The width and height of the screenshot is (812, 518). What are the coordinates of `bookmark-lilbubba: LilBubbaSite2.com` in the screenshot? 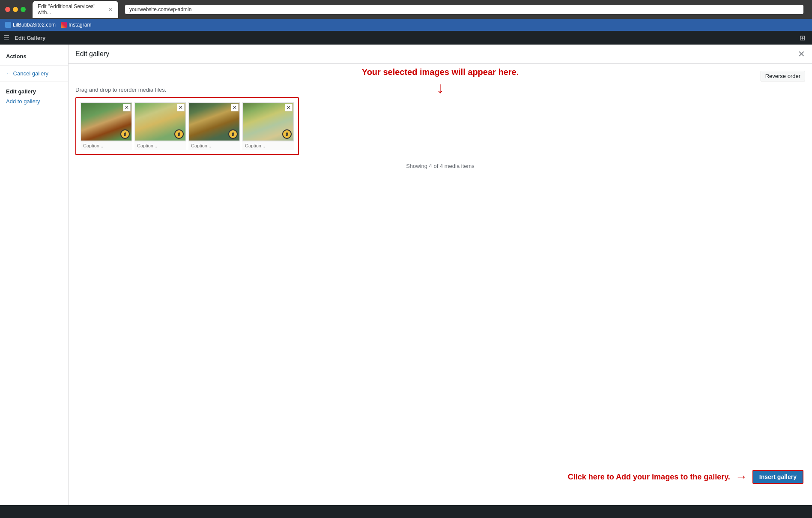 It's located at (30, 25).